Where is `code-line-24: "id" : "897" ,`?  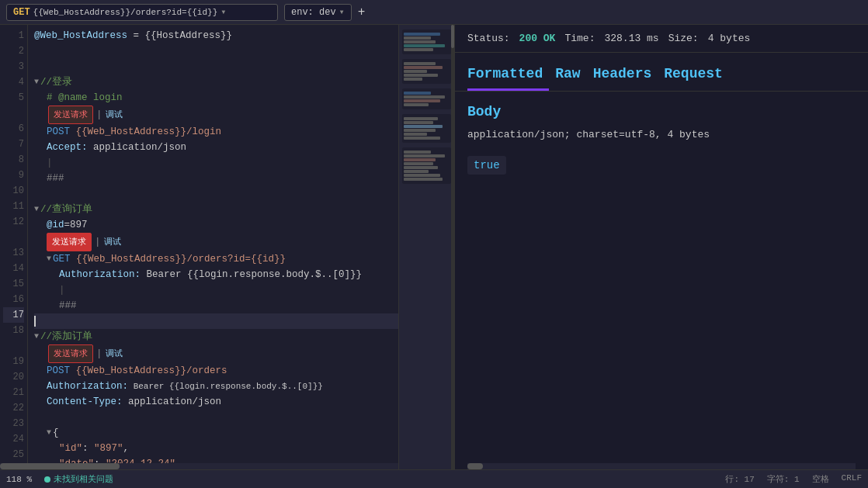
code-line-24: "id" : "897" , is located at coordinates (216, 448).